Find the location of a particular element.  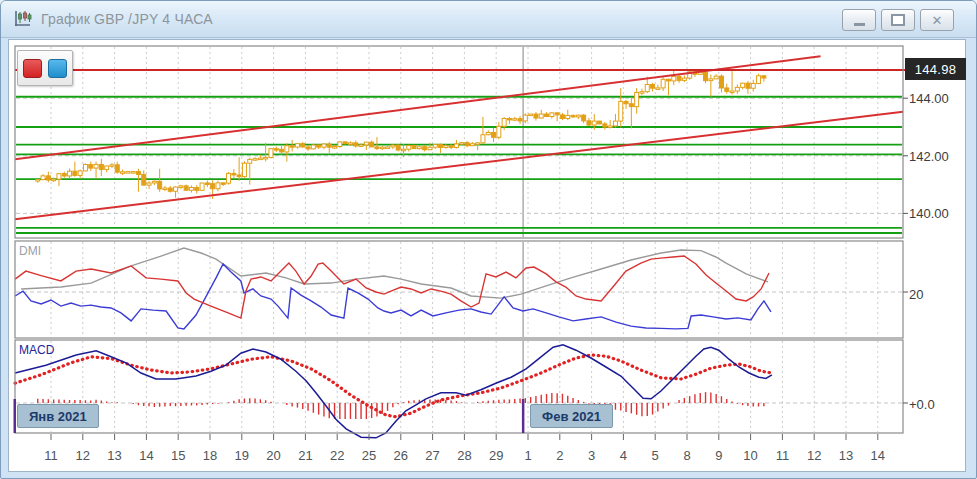

minimize-icon is located at coordinates (860, 24).